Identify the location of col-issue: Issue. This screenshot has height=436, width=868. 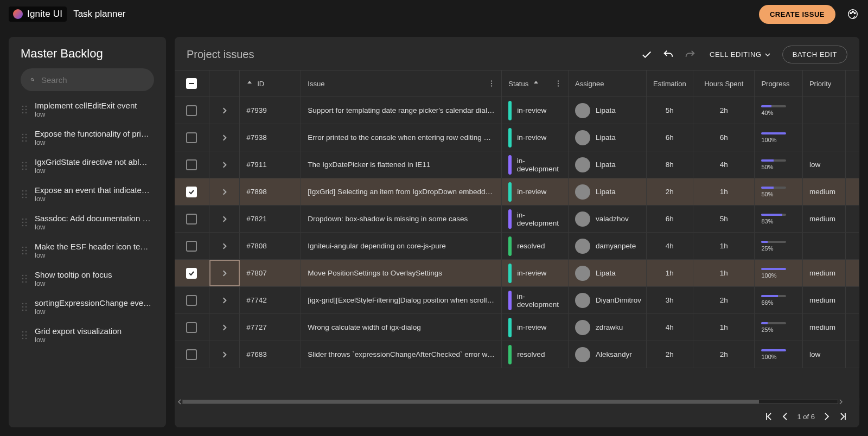
(401, 84).